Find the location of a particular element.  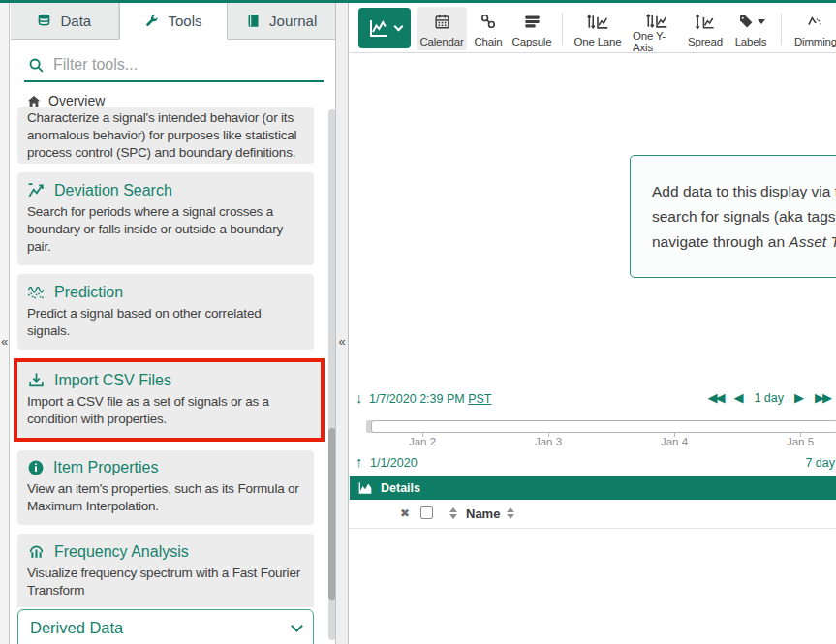

tool-item-import-csv-files: Import CSV Files Import a CSV file as a … is located at coordinates (169, 400).